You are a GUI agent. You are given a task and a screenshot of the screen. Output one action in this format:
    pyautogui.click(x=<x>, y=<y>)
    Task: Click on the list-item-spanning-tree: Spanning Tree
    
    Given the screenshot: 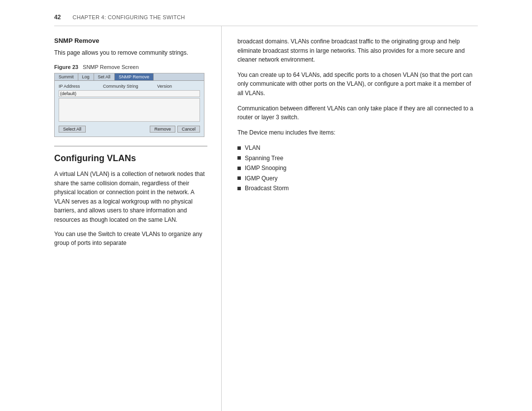 What is the action you would take?
    pyautogui.click(x=358, y=158)
    